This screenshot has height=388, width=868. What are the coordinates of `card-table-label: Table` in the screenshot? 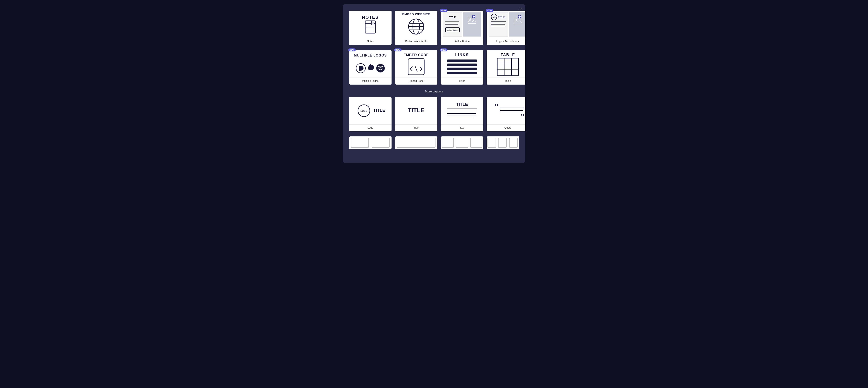 It's located at (506, 81).